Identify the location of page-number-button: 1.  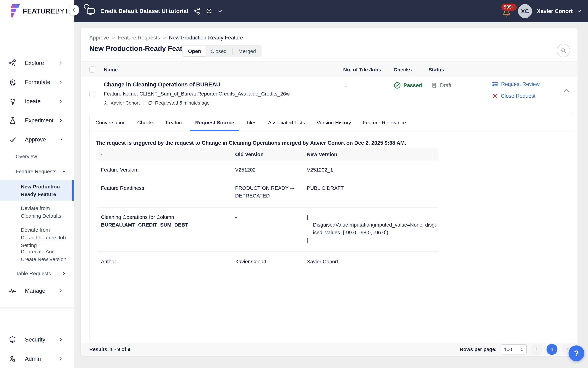
(552, 350).